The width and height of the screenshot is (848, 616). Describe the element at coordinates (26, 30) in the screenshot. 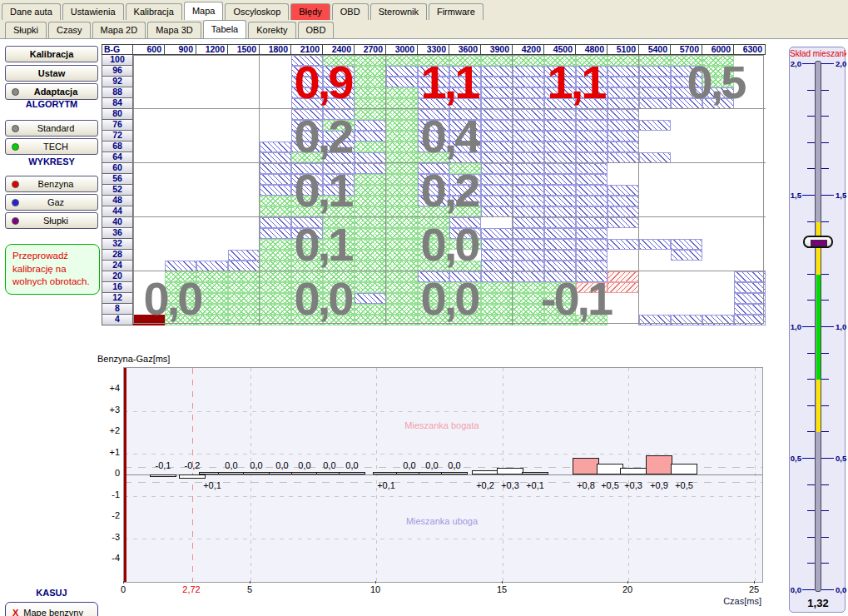

I see `sub-tab-słupki: Słupki` at that location.